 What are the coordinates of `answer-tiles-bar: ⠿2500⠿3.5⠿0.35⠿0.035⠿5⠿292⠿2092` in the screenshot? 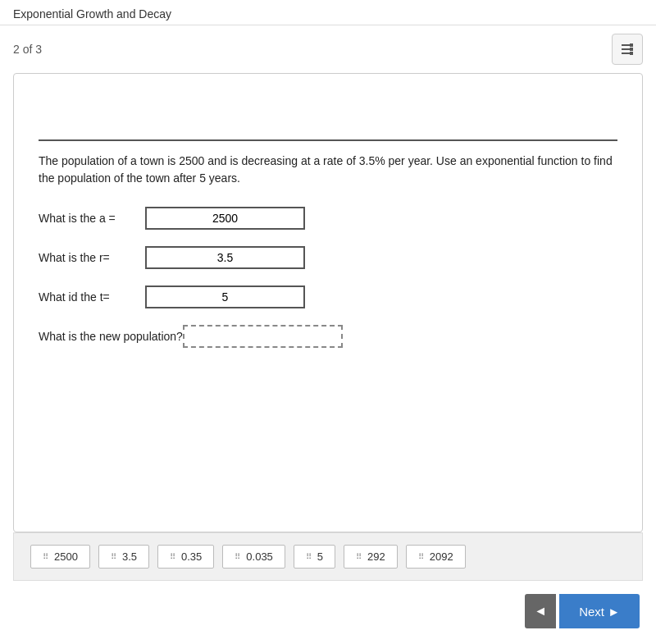 It's located at (328, 556).